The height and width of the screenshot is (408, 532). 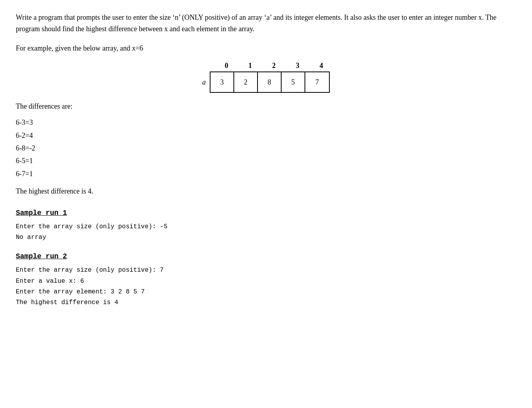 What do you see at coordinates (266, 122) in the screenshot?
I see `diff-line-0: 6-3=3` at bounding box center [266, 122].